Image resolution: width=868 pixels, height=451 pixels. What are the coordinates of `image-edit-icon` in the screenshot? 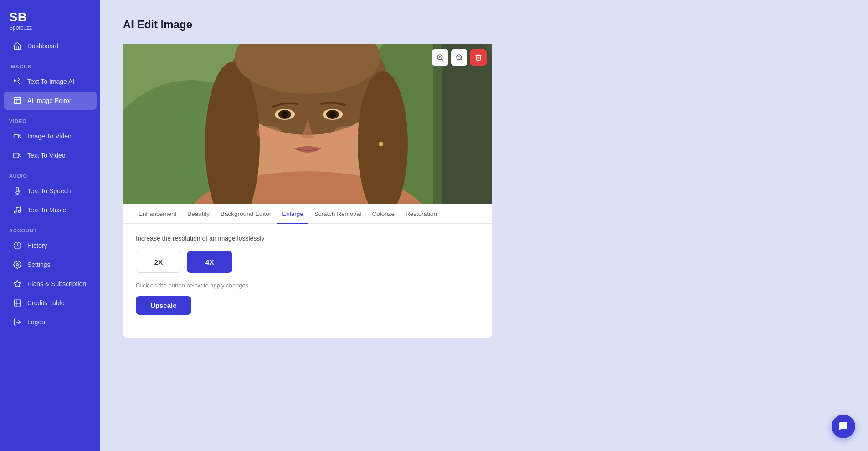 It's located at (17, 101).